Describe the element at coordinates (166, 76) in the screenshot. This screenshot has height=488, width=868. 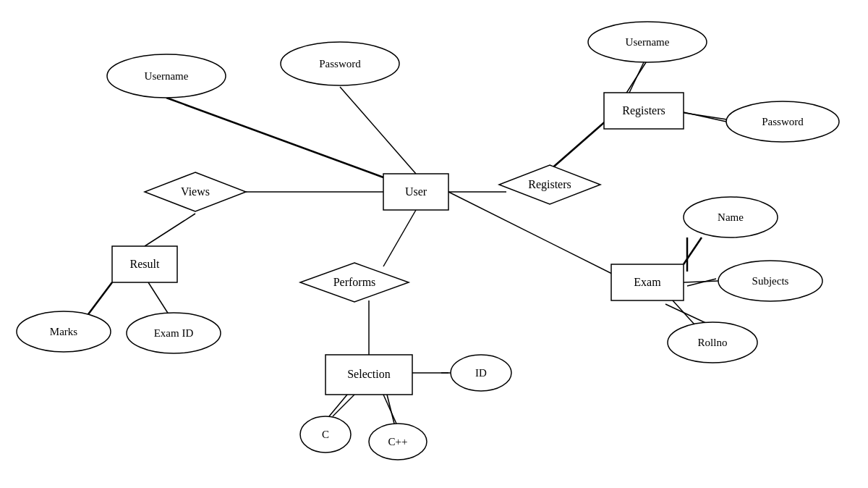
I see `username1-label: Username` at that location.